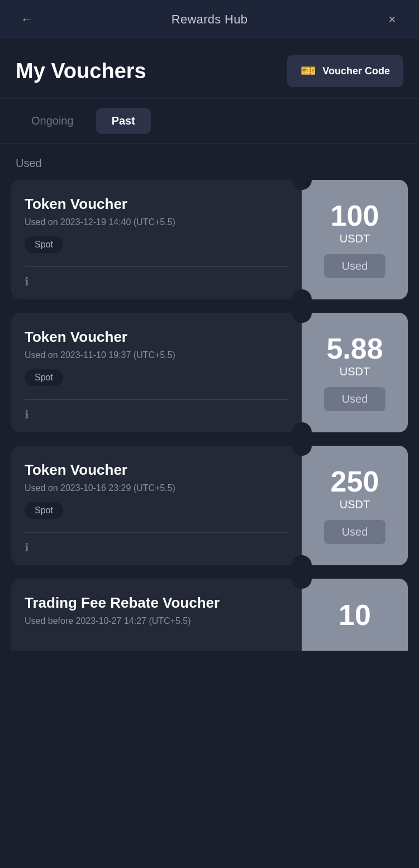  I want to click on voucher-3-status: Used, so click(355, 532).